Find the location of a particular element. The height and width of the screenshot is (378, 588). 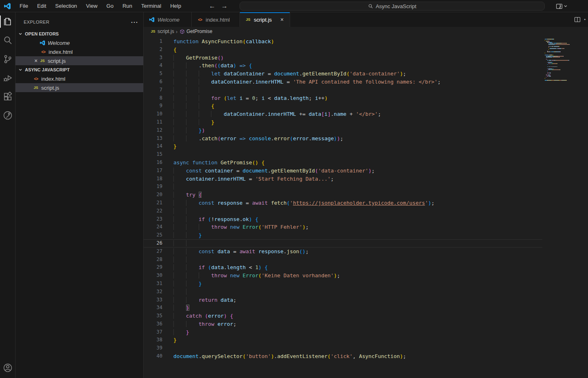

code-line: 10 dataContainer.innerHTML += data[i].na… is located at coordinates (343, 114).